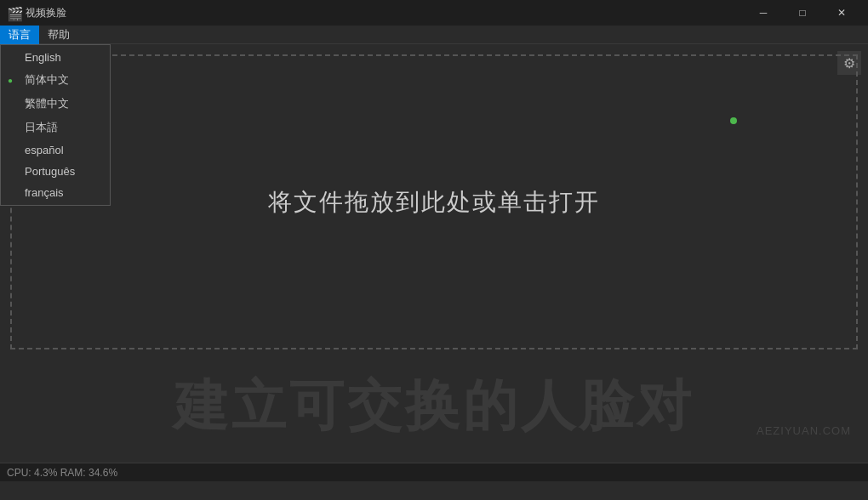  Describe the element at coordinates (55, 150) in the screenshot. I see `language-option-spanish: español` at that location.